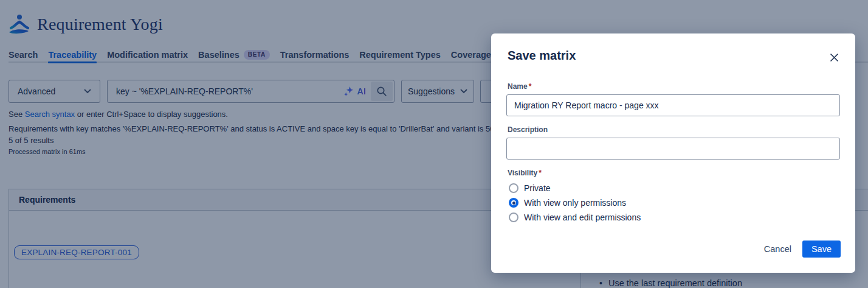 The width and height of the screenshot is (868, 288). What do you see at coordinates (528, 130) in the screenshot?
I see `description-label: Description` at bounding box center [528, 130].